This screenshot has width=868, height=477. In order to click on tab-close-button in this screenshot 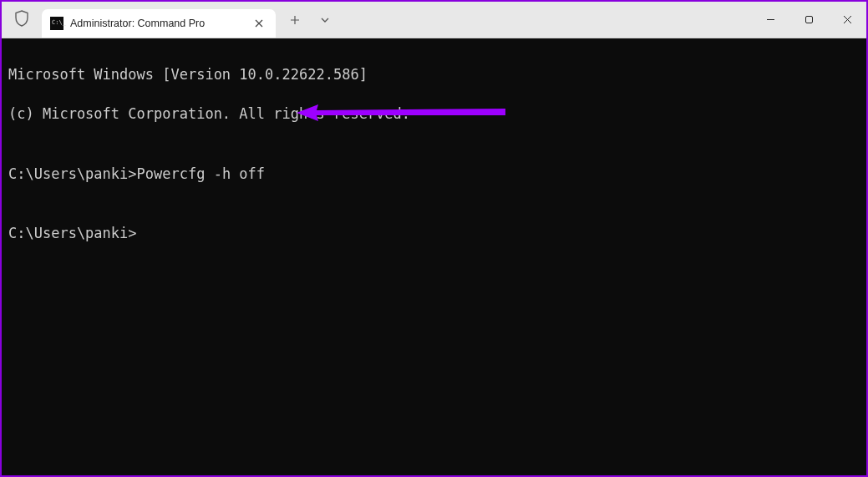, I will do `click(259, 23)`.